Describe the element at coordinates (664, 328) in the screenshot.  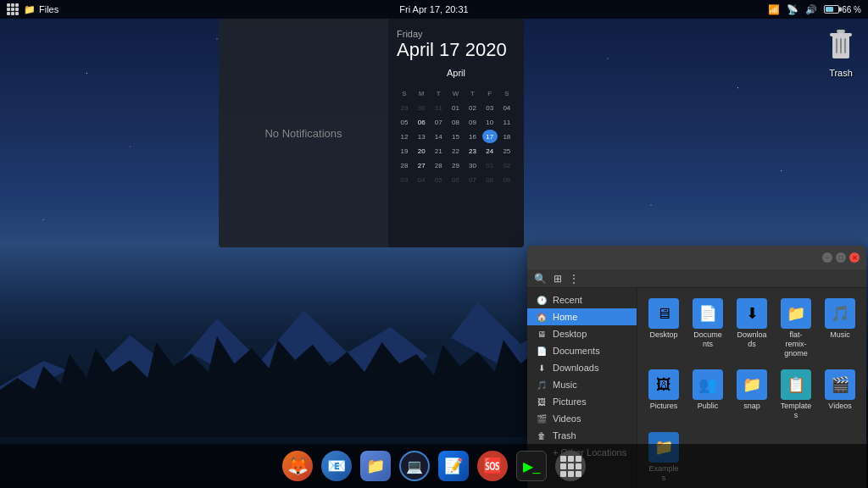
I see `file-item-desktop: 🖥 Desktop` at that location.